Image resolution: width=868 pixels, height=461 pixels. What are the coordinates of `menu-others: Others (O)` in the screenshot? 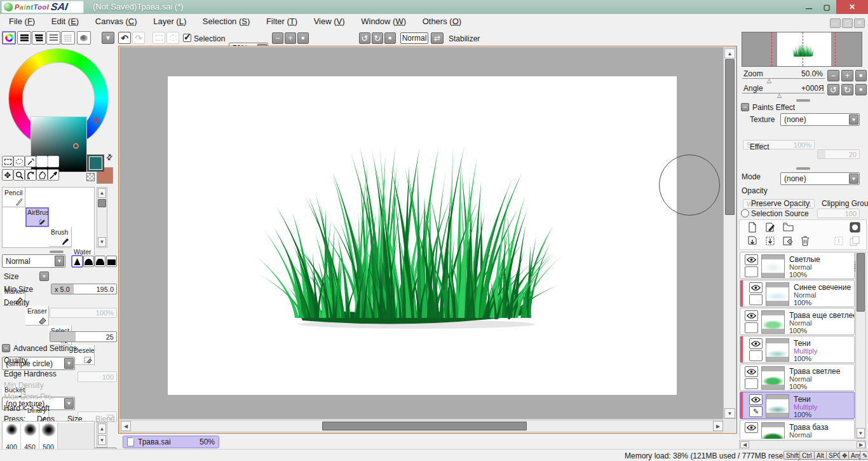 It's located at (442, 22).